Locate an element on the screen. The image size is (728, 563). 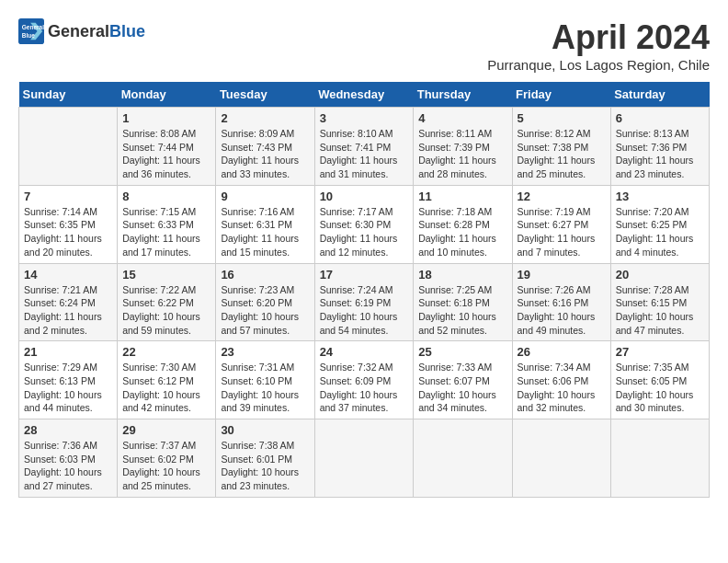
day-info: Sunrise: 7:21 AMSunset: 6:24 PMDaylight:… is located at coordinates (68, 311).